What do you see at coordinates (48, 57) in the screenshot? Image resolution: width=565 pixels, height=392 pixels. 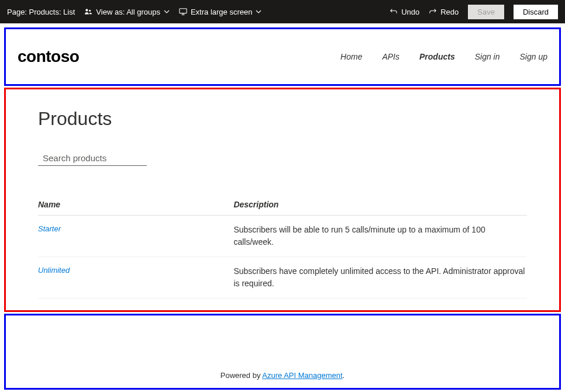 I see `brand-logo: contoso` at bounding box center [48, 57].